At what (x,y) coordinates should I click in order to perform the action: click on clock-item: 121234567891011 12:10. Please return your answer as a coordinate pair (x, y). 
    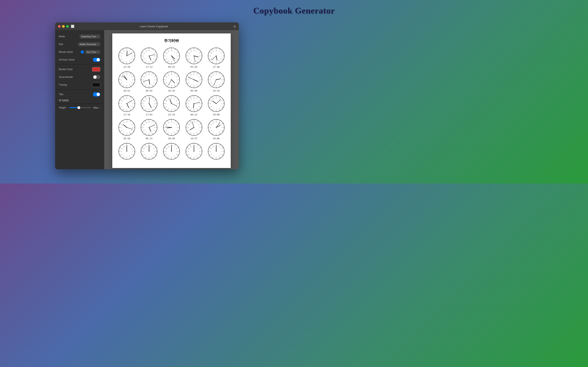
    Looking at the image, I should click on (127, 58).